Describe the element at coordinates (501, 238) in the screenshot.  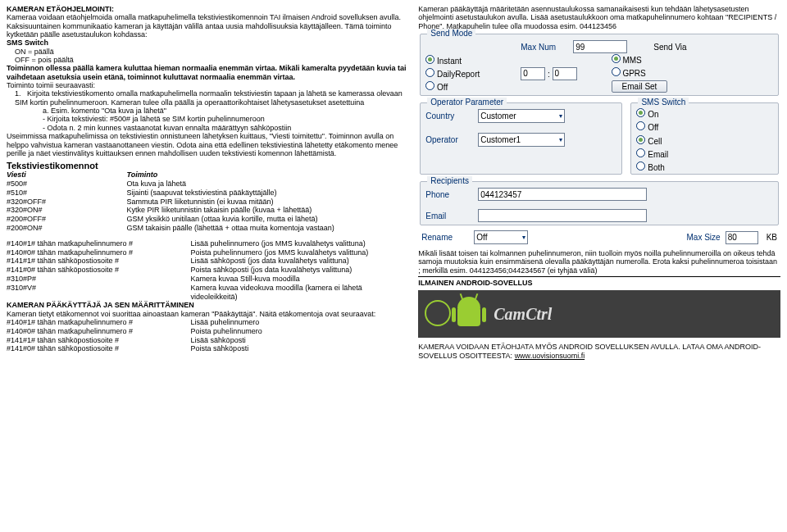
I see `rename-select: Off▾` at that location.